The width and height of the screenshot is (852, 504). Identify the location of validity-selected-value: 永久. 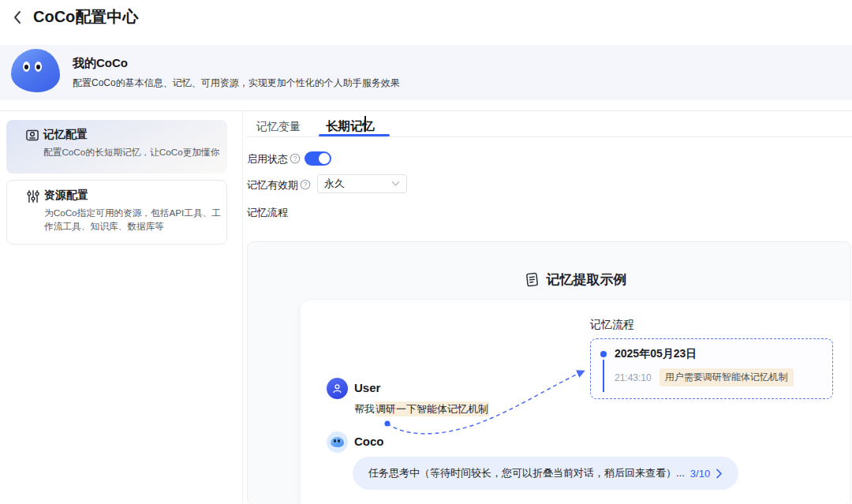
(358, 184).